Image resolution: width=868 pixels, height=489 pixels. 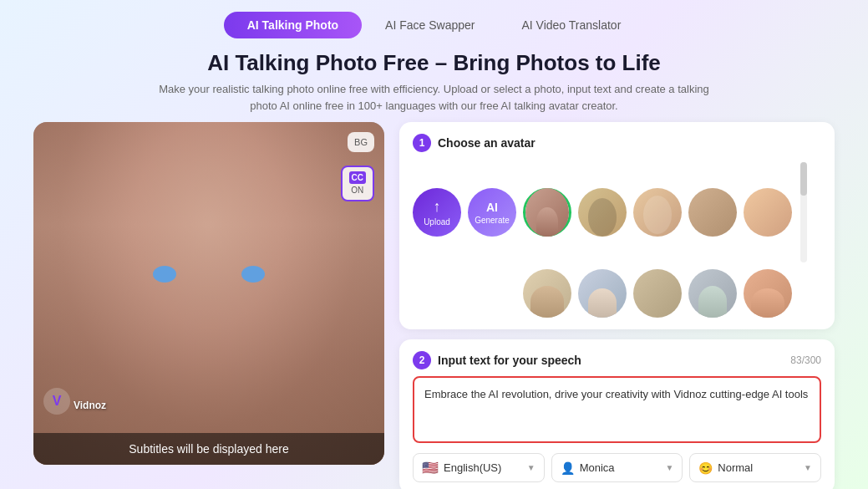 What do you see at coordinates (617, 143) in the screenshot?
I see `avatar-section-header: 1 Choose an avatar` at bounding box center [617, 143].